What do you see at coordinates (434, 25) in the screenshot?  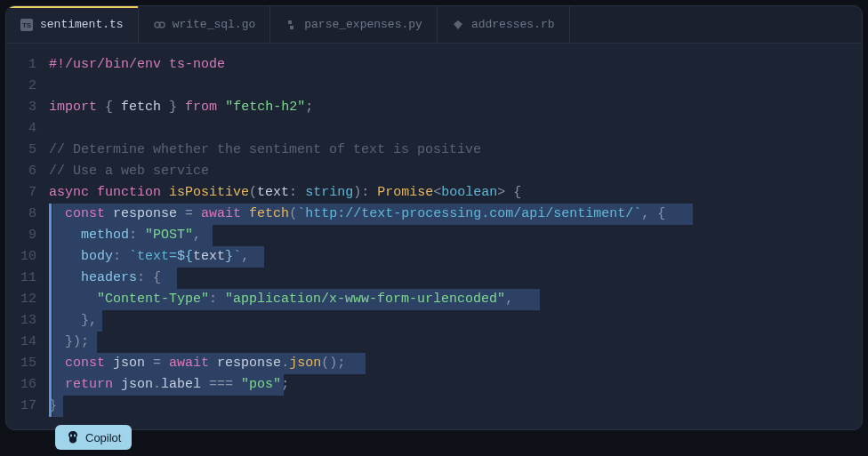 I see `tab-bar: TS sentiment.ts write_sql.go parse_expen…` at bounding box center [434, 25].